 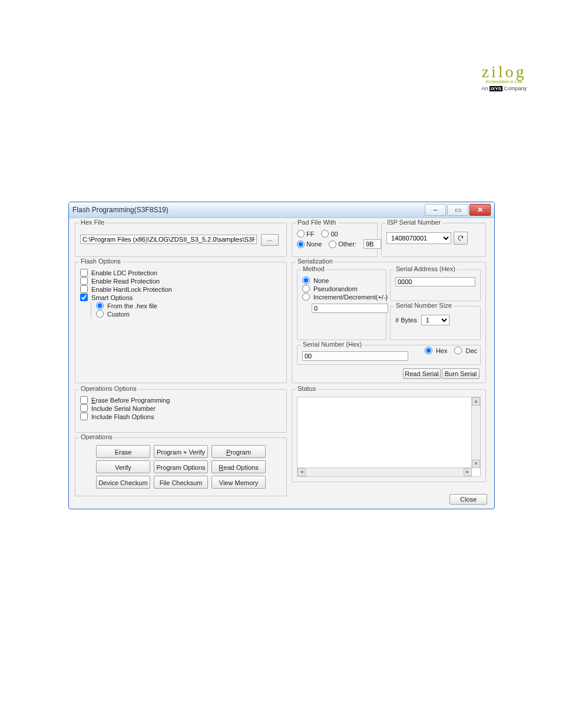 I want to click on method-pseudorandom-radio: Pseudorandom, so click(x=342, y=289).